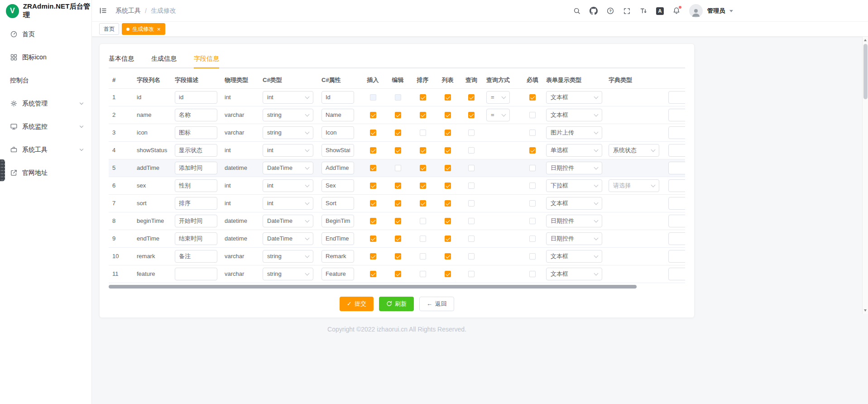 This screenshot has height=404, width=868. I want to click on search-icon, so click(577, 11).